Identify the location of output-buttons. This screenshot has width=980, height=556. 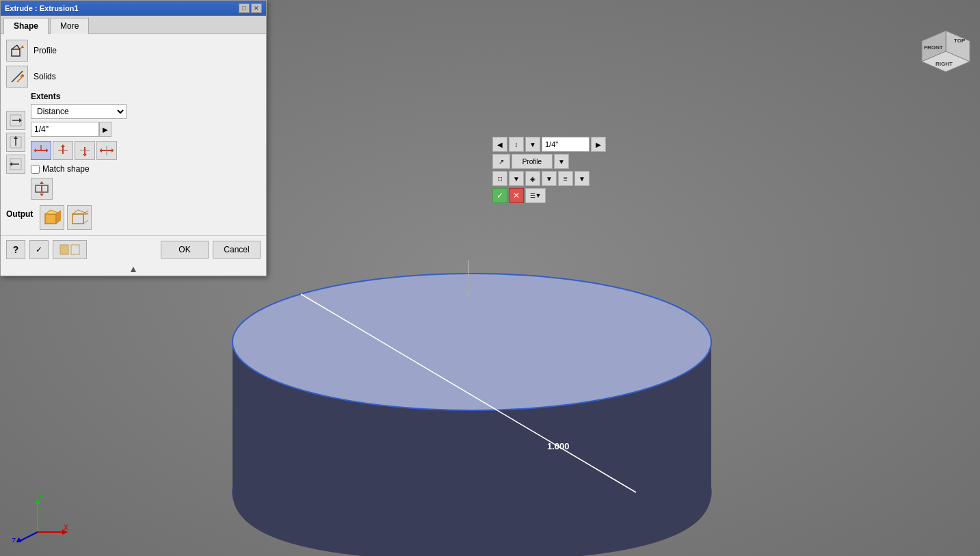
(66, 217).